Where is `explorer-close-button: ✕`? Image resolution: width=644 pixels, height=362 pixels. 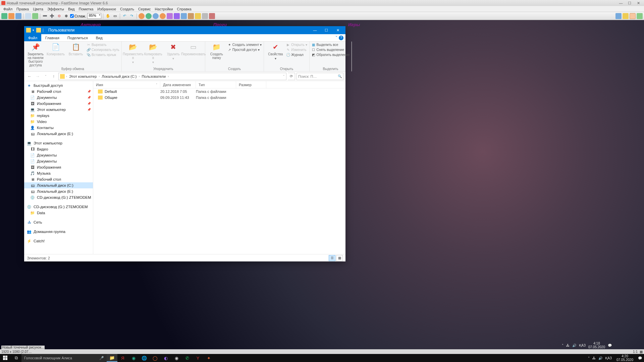
explorer-close-button: ✕ is located at coordinates (338, 30).